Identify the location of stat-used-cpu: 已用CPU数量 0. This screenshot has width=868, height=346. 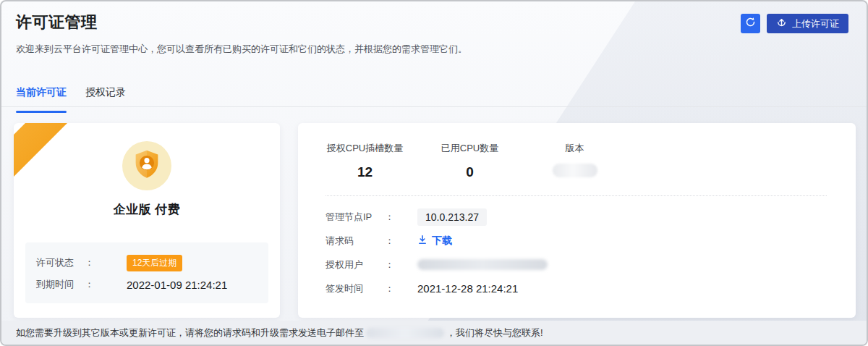
(470, 161).